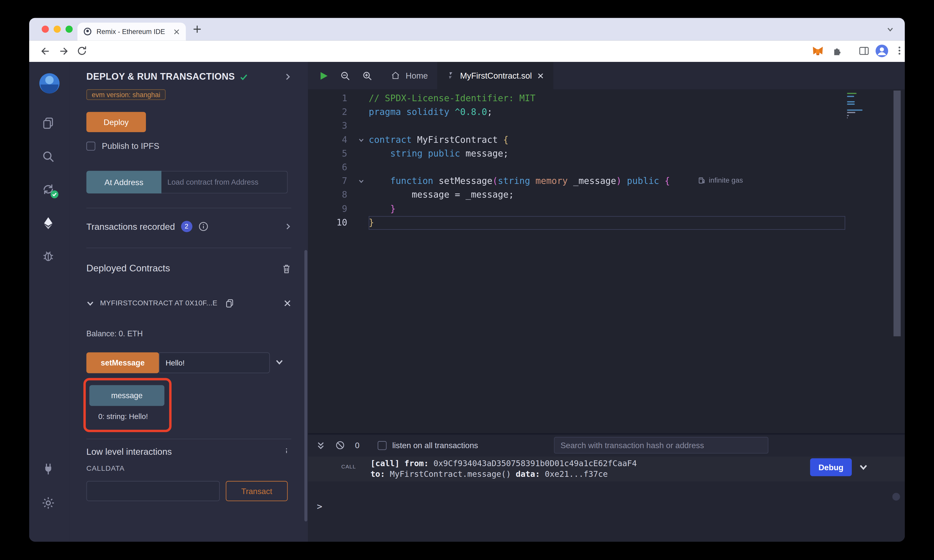 This screenshot has width=934, height=560. I want to click on copy-address-icon, so click(230, 303).